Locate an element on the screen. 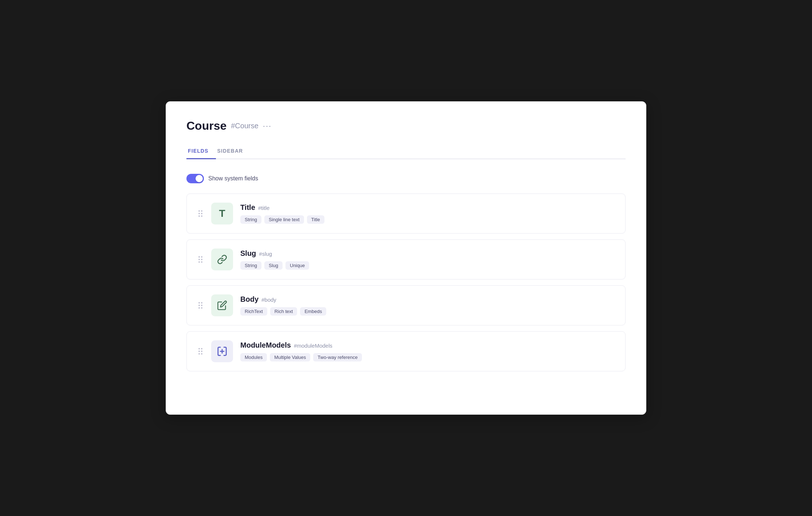  tag-two-way-reference: Two-way reference is located at coordinates (338, 357).